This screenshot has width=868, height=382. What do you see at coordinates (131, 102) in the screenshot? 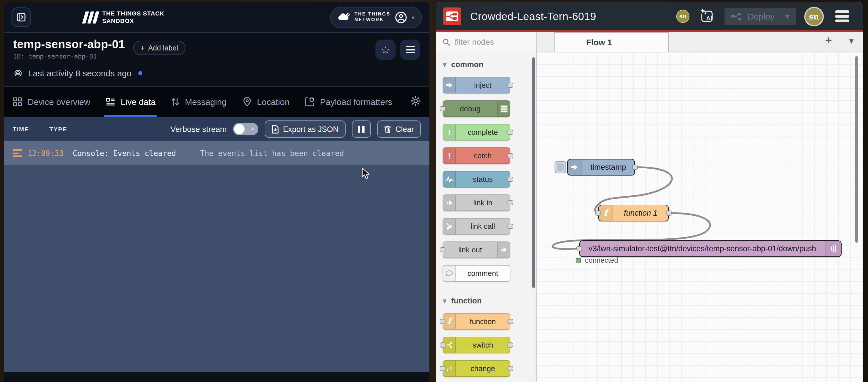
I see `tab-live-data: Live data` at bounding box center [131, 102].